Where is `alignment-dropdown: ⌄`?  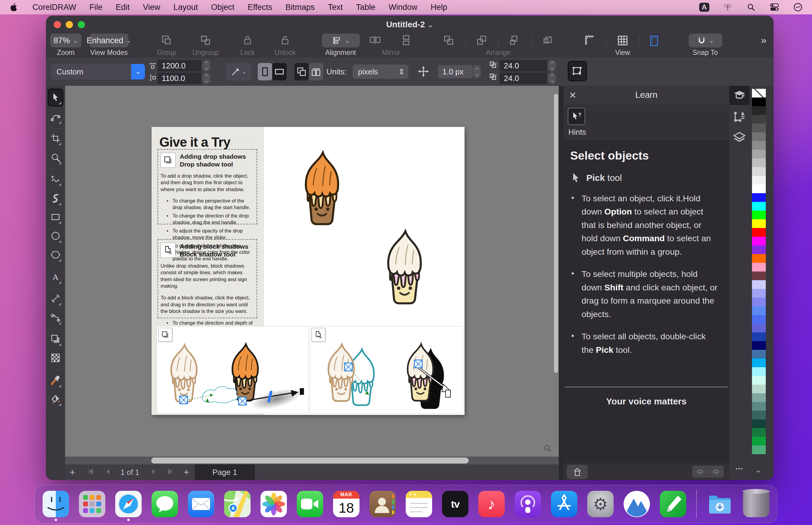 alignment-dropdown: ⌄ is located at coordinates (341, 41).